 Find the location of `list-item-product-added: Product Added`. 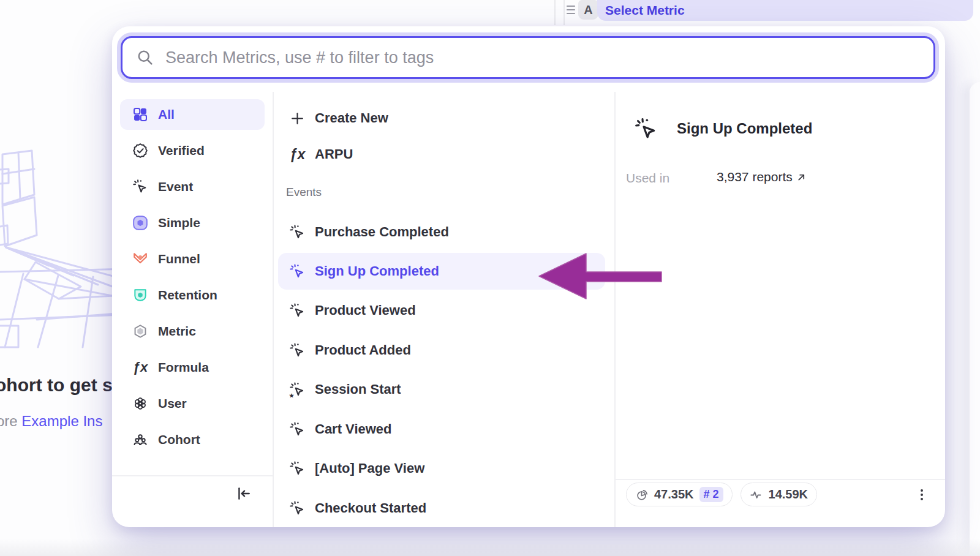

list-item-product-added: Product Added is located at coordinates (442, 350).